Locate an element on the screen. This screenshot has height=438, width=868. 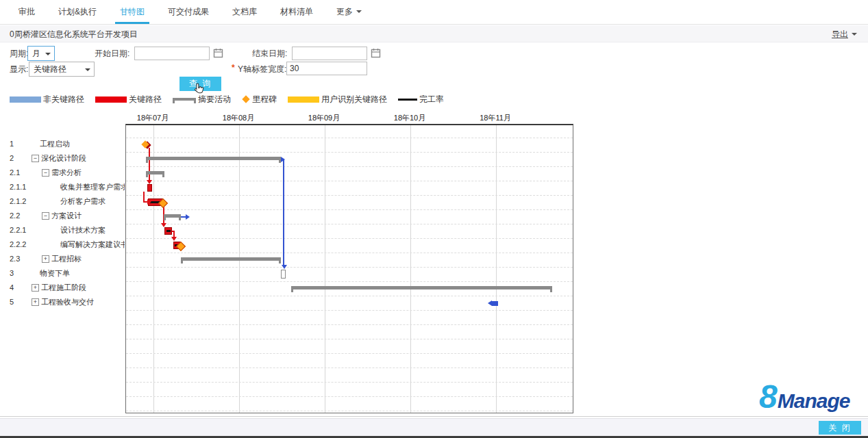
nav-tab-0: 审批 is located at coordinates (27, 12).